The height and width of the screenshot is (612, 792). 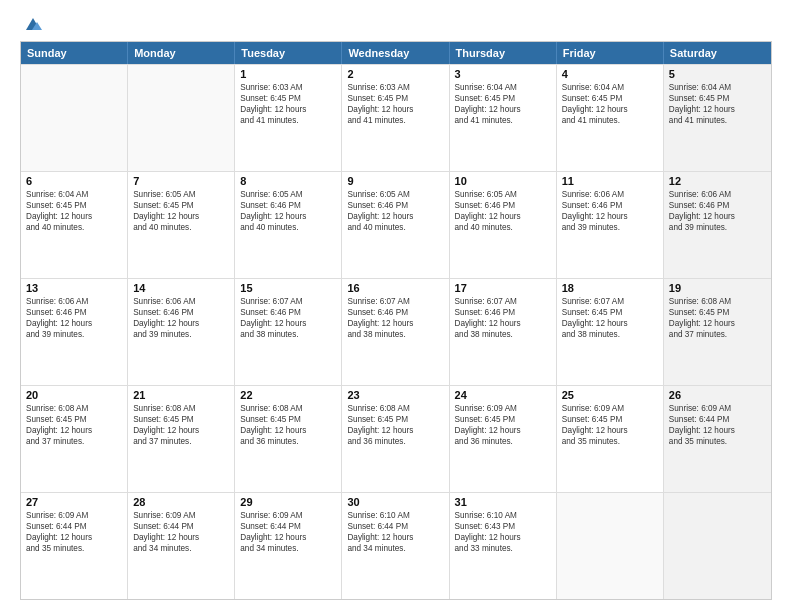 What do you see at coordinates (74, 181) in the screenshot?
I see `day-number: 6` at bounding box center [74, 181].